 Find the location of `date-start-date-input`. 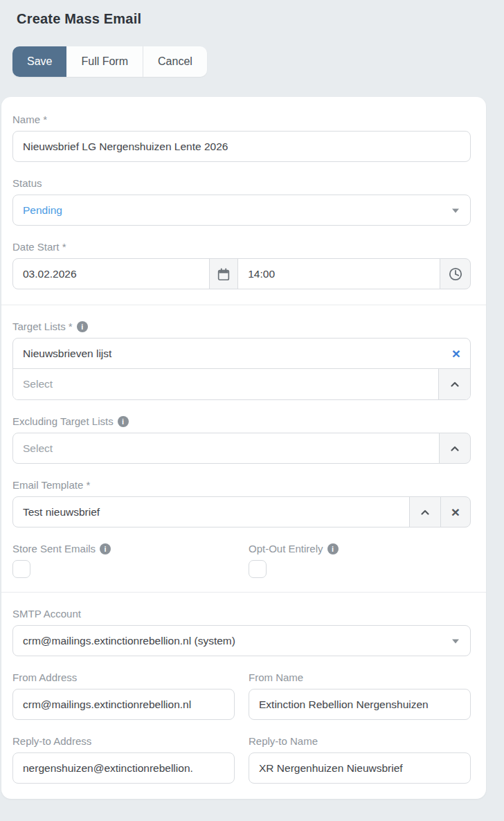

date-start-date-input is located at coordinates (111, 274).